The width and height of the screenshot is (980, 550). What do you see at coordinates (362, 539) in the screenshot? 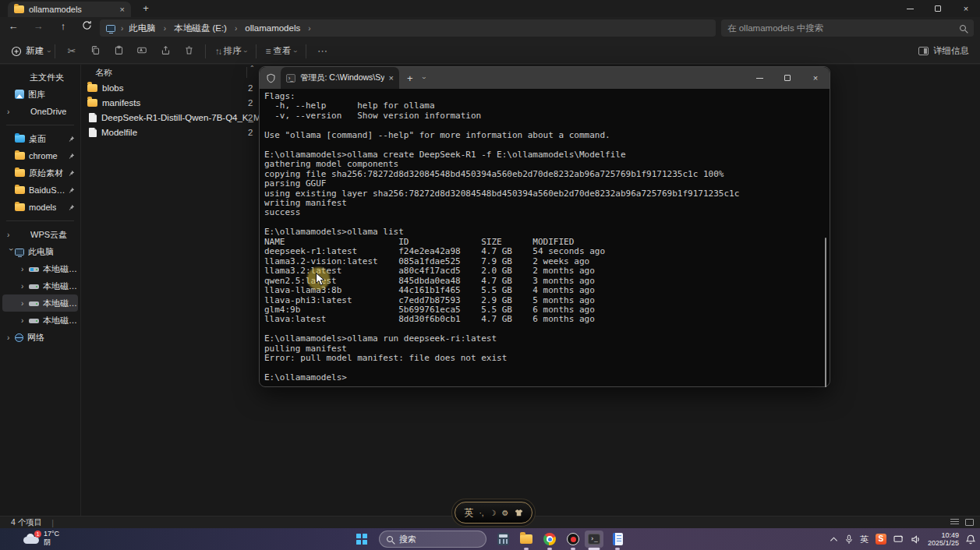
I see `start-button` at bounding box center [362, 539].